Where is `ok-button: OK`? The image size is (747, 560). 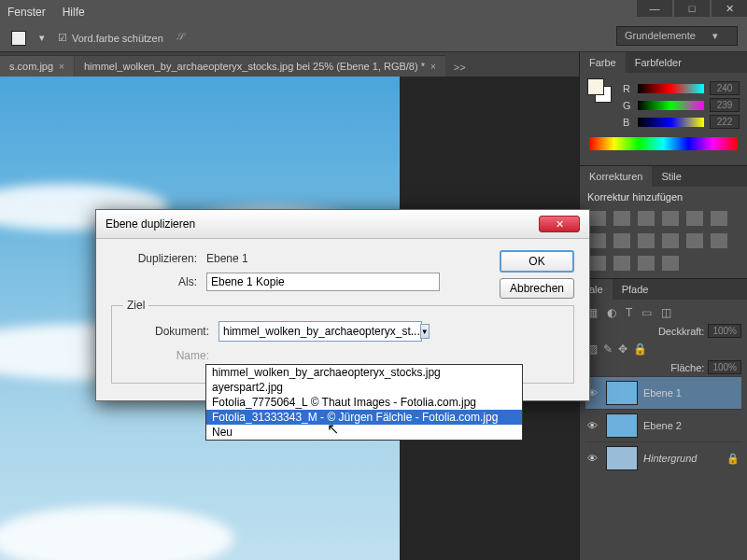 ok-button: OK is located at coordinates (537, 261).